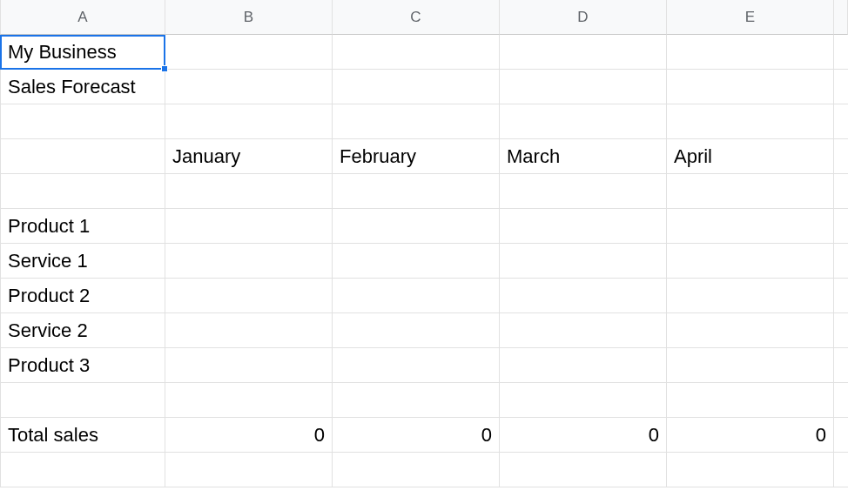 Image resolution: width=848 pixels, height=504 pixels. What do you see at coordinates (583, 157) in the screenshot?
I see `cell: March` at bounding box center [583, 157].